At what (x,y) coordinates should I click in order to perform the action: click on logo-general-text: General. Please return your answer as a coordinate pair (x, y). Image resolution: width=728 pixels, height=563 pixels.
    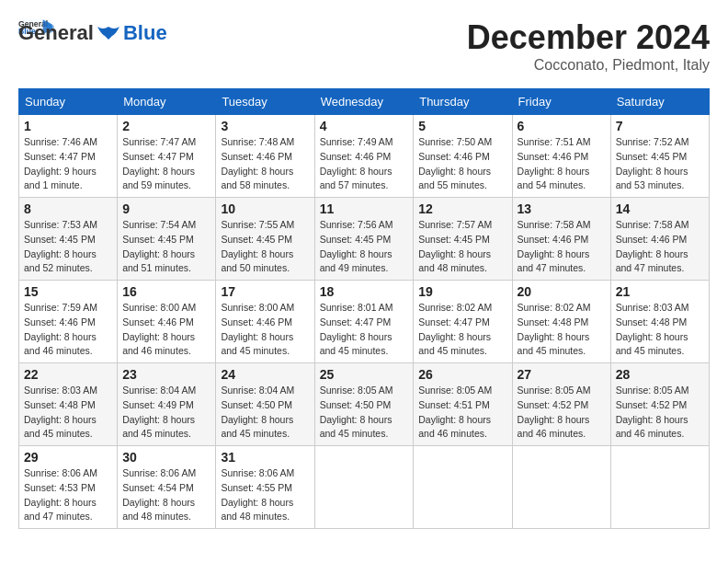
    Looking at the image, I should click on (56, 33).